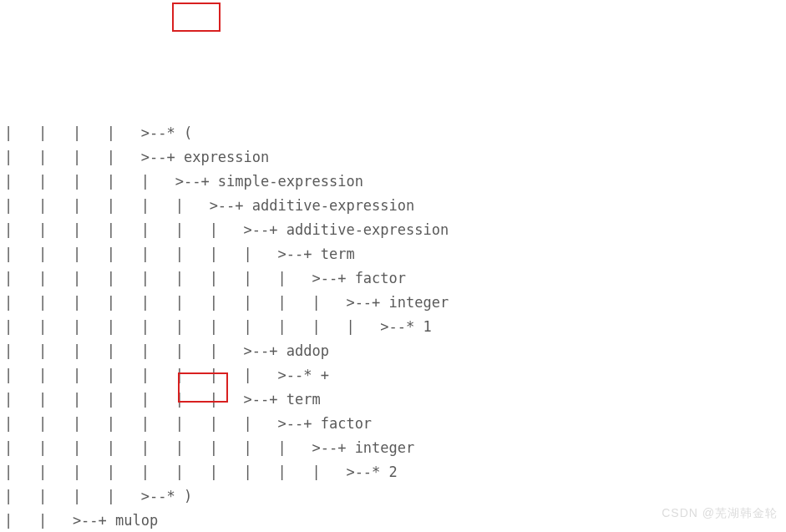 The width and height of the screenshot is (786, 532). What do you see at coordinates (200, 472) in the screenshot?
I see `tree-line: | | | | | | | | | | >--* 2` at bounding box center [200, 472].